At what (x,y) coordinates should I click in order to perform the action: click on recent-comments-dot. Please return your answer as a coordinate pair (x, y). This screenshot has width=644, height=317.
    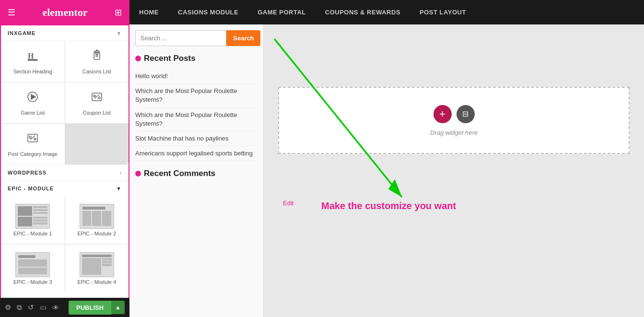
    Looking at the image, I should click on (138, 174).